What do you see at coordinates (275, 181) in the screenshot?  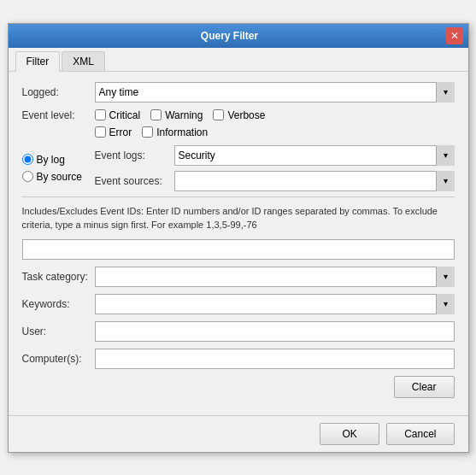 I see `event-sources-row: Event sources: ▾` at bounding box center [275, 181].